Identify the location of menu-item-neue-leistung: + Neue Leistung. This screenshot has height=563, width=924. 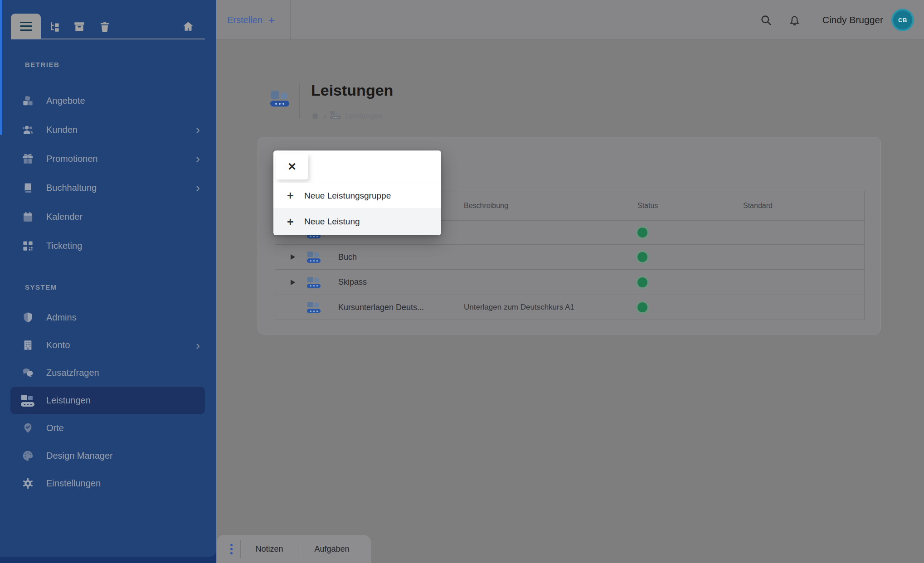
(357, 222).